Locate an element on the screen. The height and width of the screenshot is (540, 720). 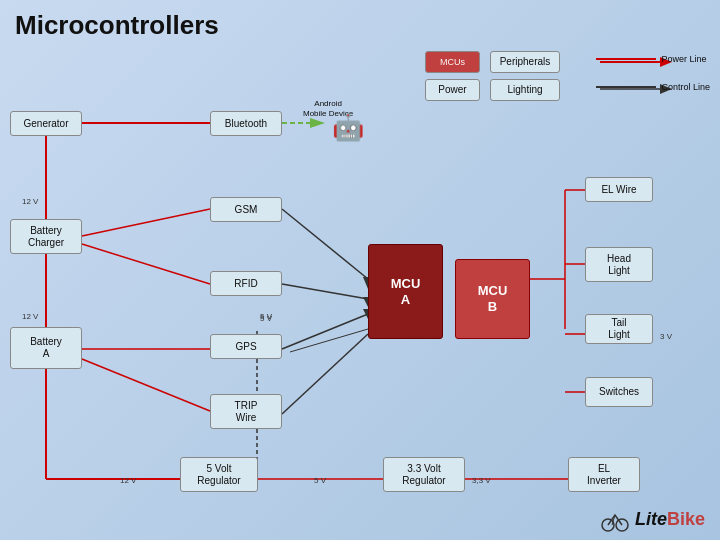
voltage-12v-3: 12 V is located at coordinates (128, 480).